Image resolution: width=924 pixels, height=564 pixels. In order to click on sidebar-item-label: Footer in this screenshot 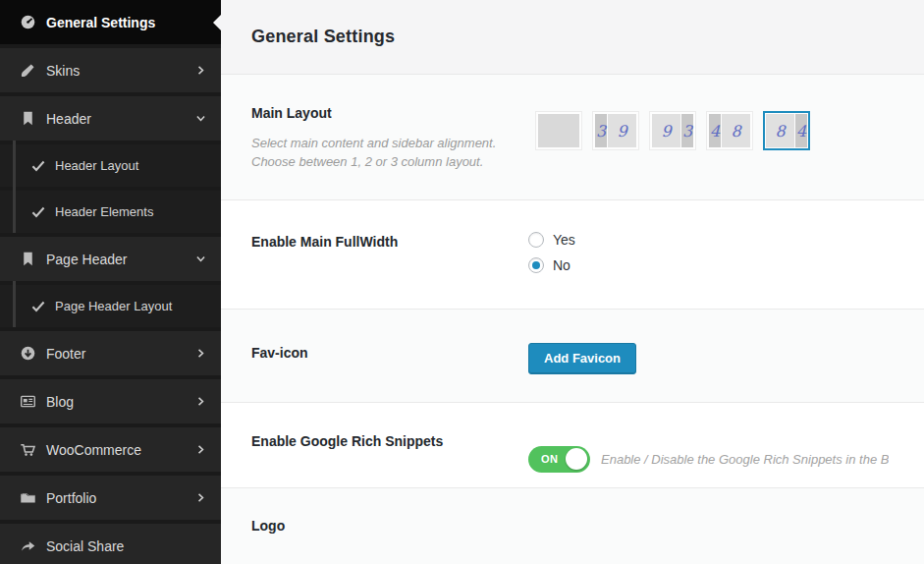, I will do `click(120, 354)`.